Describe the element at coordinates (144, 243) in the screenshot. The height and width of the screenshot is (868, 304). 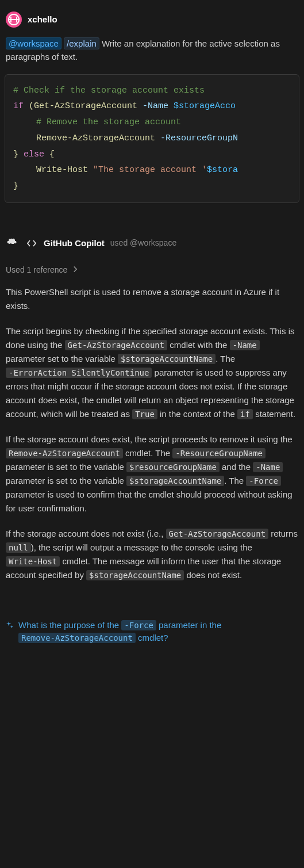
I see `used-workspace-label: used @workspace` at that location.